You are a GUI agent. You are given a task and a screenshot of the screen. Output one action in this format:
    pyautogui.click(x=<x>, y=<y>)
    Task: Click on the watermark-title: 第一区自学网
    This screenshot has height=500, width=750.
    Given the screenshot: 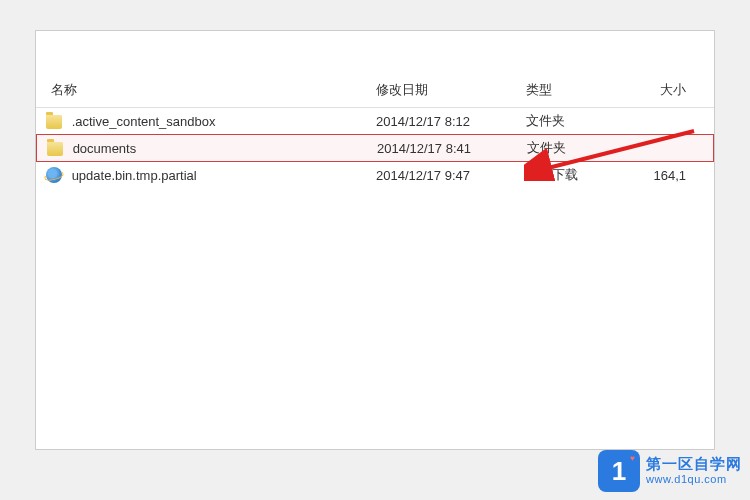 What is the action you would take?
    pyautogui.click(x=694, y=464)
    